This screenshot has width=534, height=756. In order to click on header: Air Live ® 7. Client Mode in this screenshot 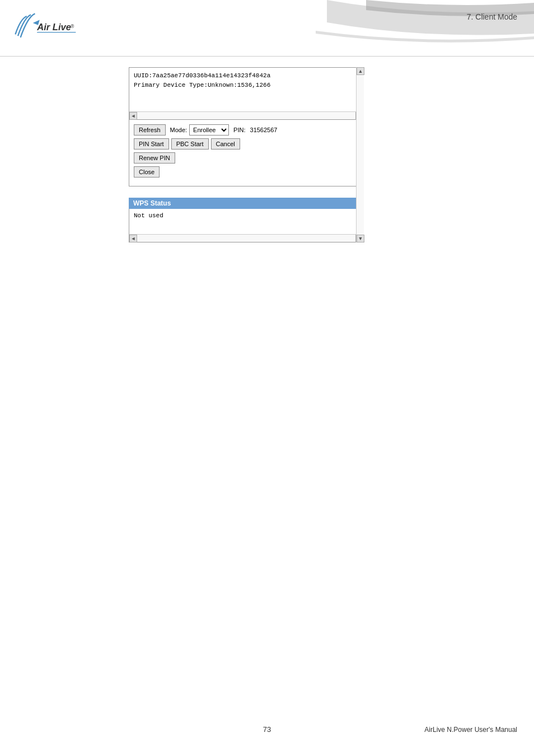, I will do `click(267, 31)`.